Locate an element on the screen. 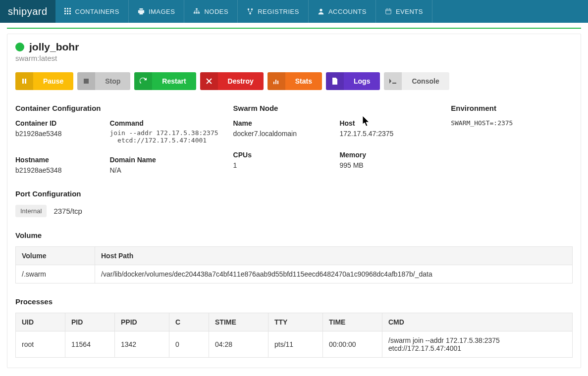 The height and width of the screenshot is (376, 588). container-id-value: b21928ae5348 is located at coordinates (57, 134).